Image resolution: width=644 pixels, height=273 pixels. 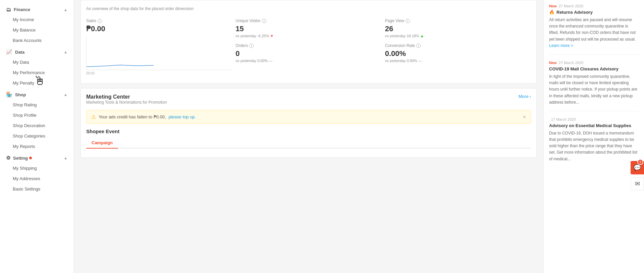 What do you see at coordinates (21, 95) in the screenshot?
I see `sidebar-section-label-shop: Shop` at bounding box center [21, 95].